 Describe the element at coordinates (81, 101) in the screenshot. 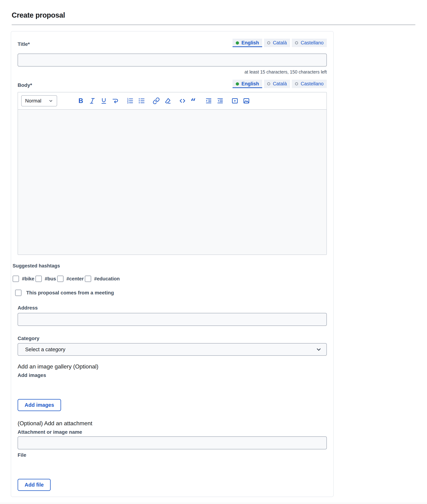

I see `toolbar-bold-button: B` at that location.